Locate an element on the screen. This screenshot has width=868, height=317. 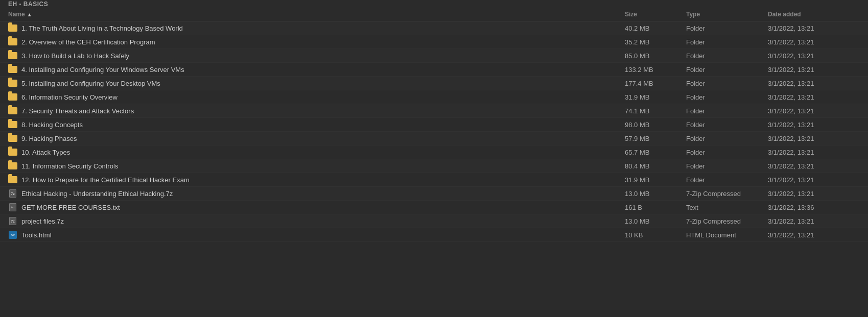
file-size-cell: 74.1 MB is located at coordinates (655, 111).